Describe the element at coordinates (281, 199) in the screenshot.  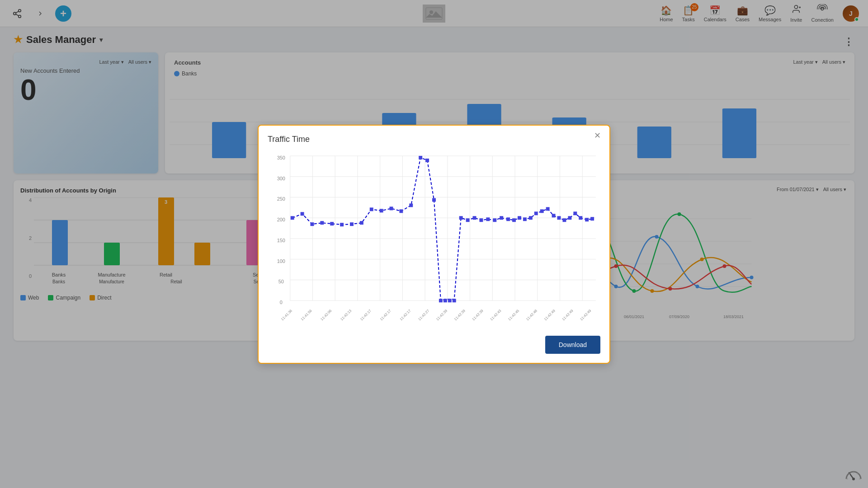
I see `svg-text: 250` at that location.